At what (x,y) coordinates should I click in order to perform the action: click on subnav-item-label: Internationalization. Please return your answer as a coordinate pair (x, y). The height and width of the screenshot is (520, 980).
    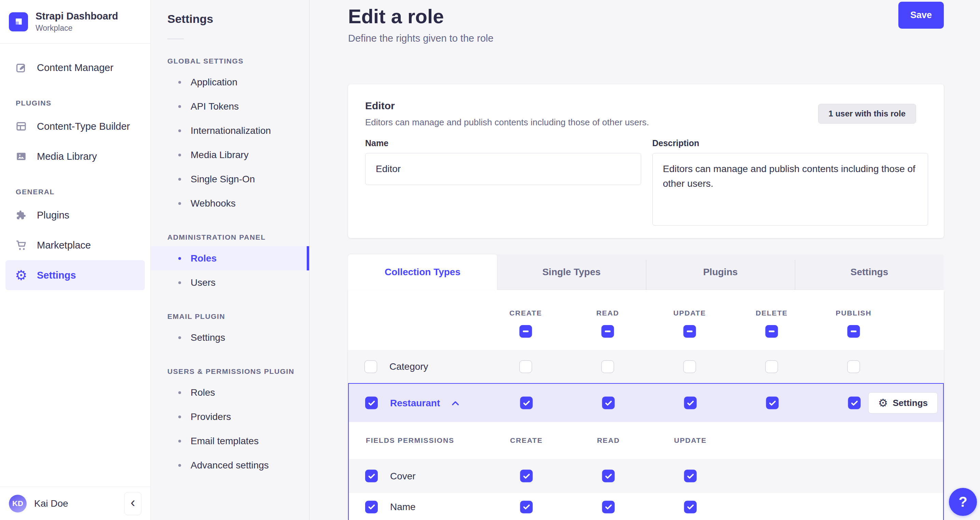
    Looking at the image, I should click on (231, 131).